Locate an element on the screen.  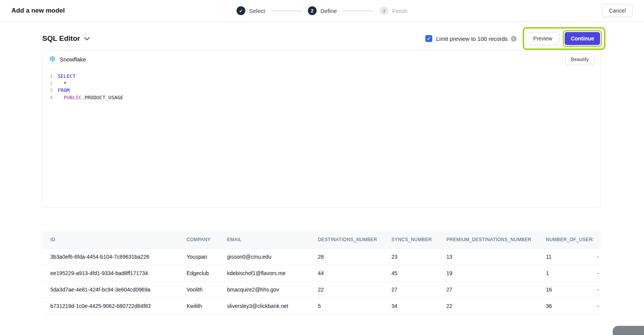
code-text: PUBLIC.PRODUCT_USAGE is located at coordinates (90, 98).